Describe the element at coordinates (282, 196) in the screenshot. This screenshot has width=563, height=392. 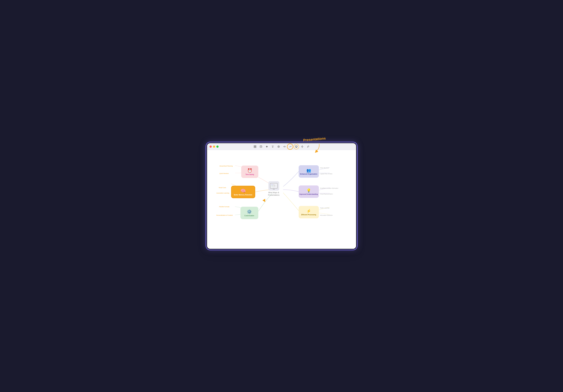
I see `app-window: Mind Maps & Presentations 🧠 Better Memor…` at that location.